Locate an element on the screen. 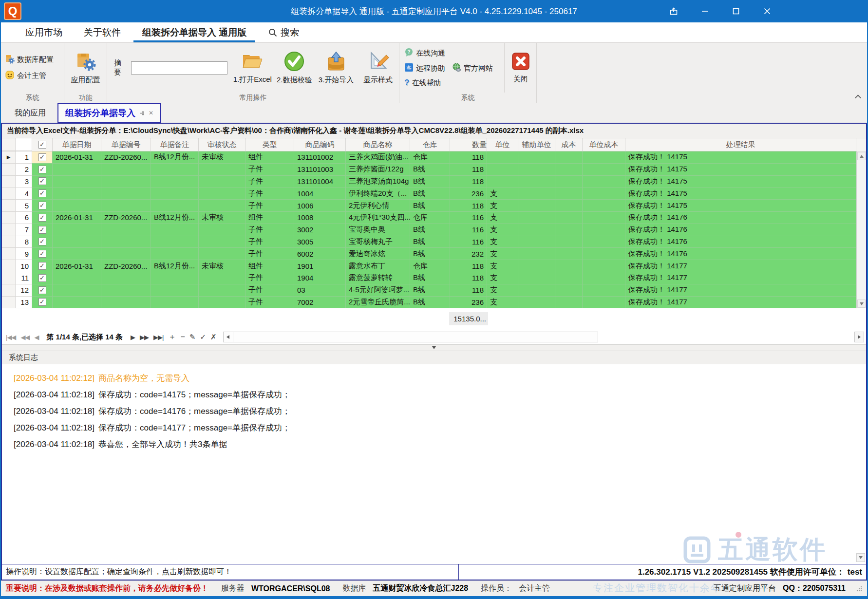  col-header-aux-unit: 辅助单位 is located at coordinates (537, 145).